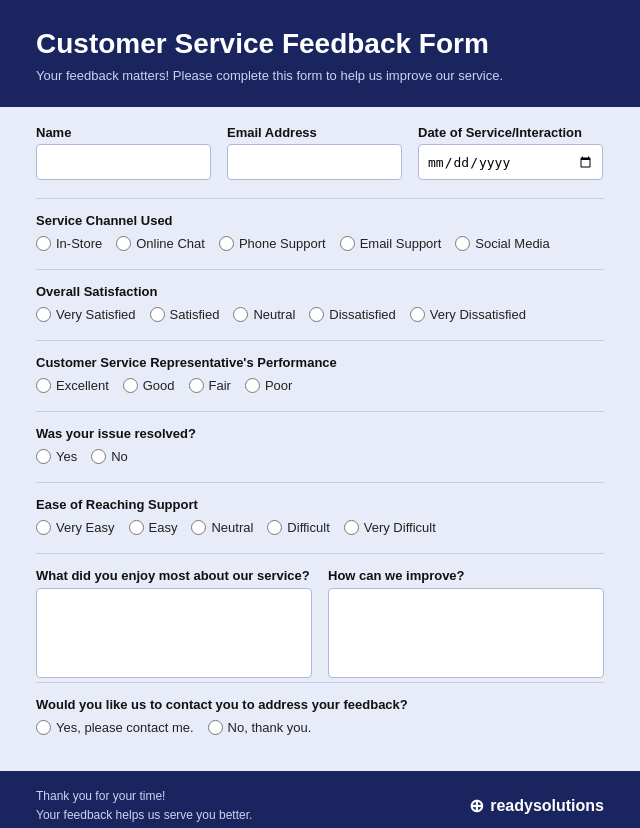  What do you see at coordinates (320, 54) in the screenshot?
I see `page-header: Customer Service Feedback Form Your feed…` at bounding box center [320, 54].